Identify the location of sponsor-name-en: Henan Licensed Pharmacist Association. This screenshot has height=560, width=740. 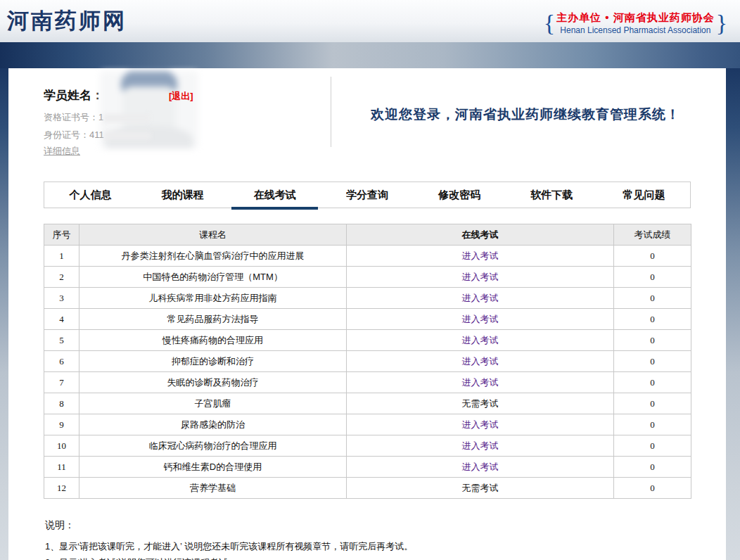
(635, 30).